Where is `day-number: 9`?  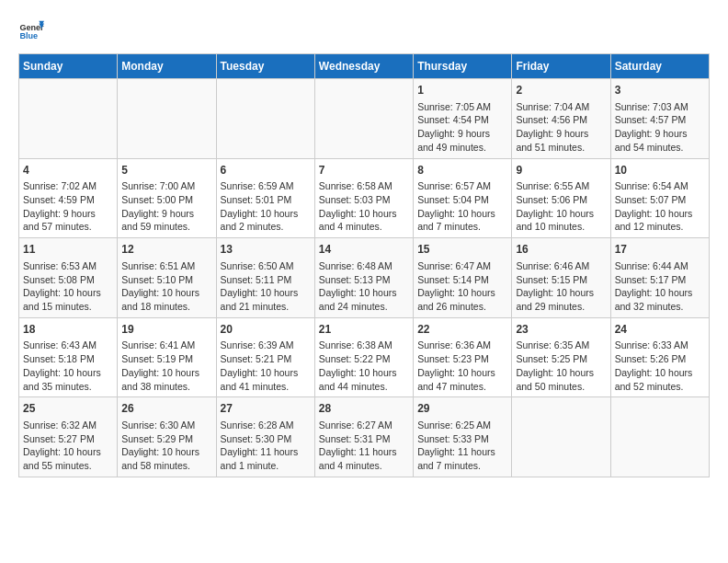
day-number: 9 is located at coordinates (561, 171).